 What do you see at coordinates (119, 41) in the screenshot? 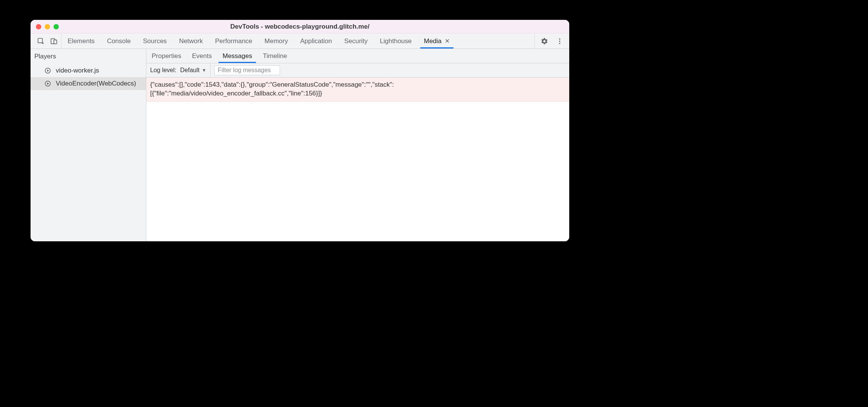
I see `tab-console: Console` at bounding box center [119, 41].